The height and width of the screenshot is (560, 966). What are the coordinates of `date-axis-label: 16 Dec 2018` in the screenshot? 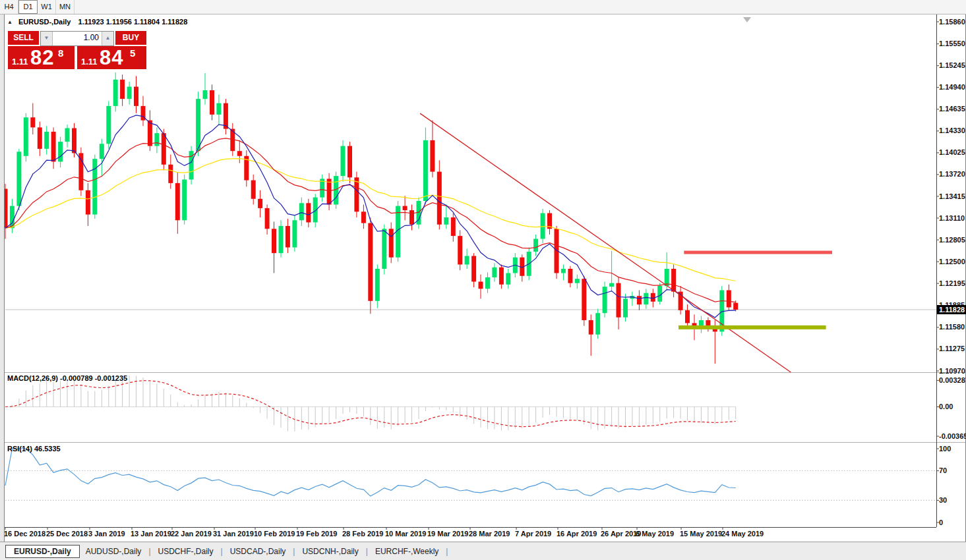 It's located at (25, 534).